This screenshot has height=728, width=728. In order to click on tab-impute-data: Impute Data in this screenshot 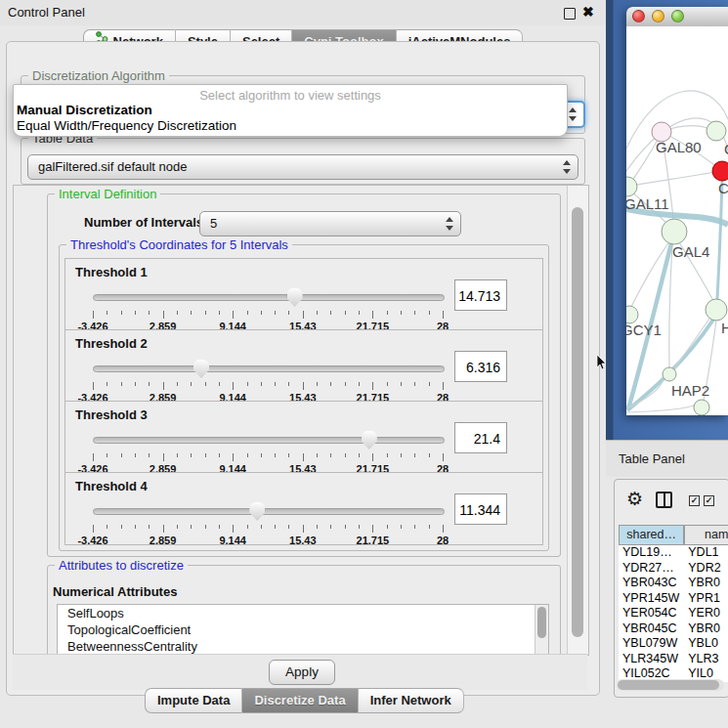, I will do `click(193, 701)`.